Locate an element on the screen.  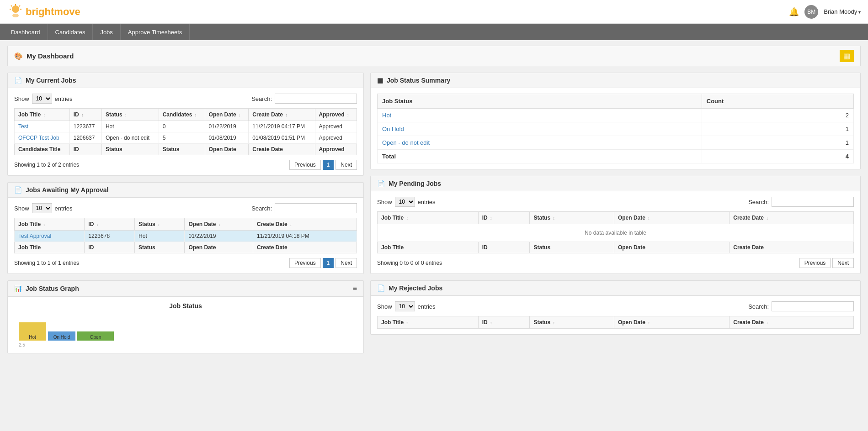
hot-link: Hot is located at coordinates (387, 115).